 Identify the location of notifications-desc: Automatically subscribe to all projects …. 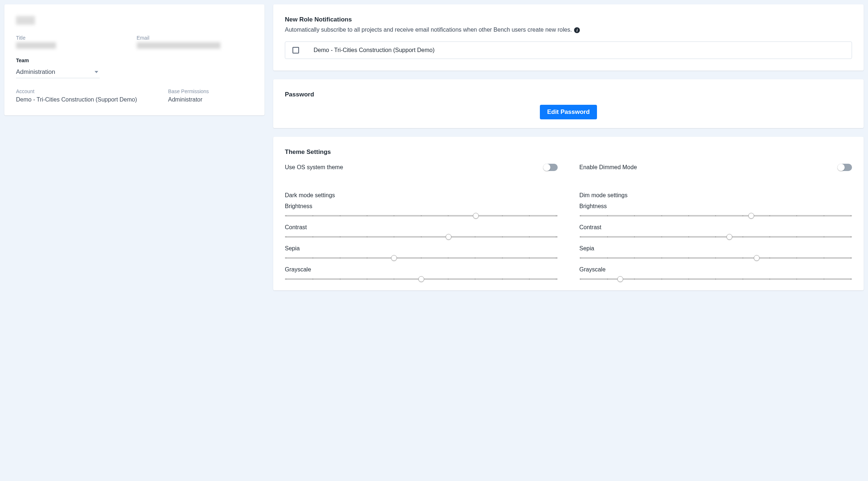
(568, 30).